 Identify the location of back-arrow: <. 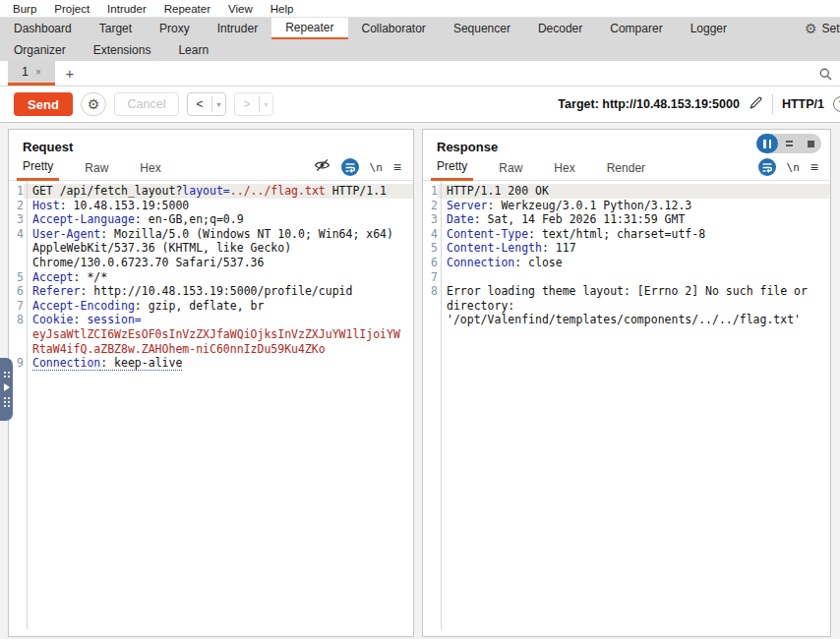
(200, 104).